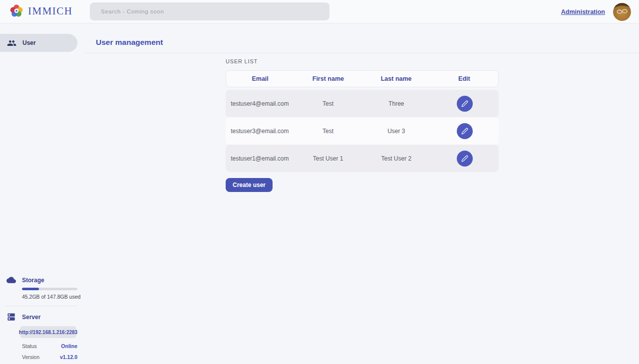  I want to click on sidebar-item-user: User, so click(39, 43).